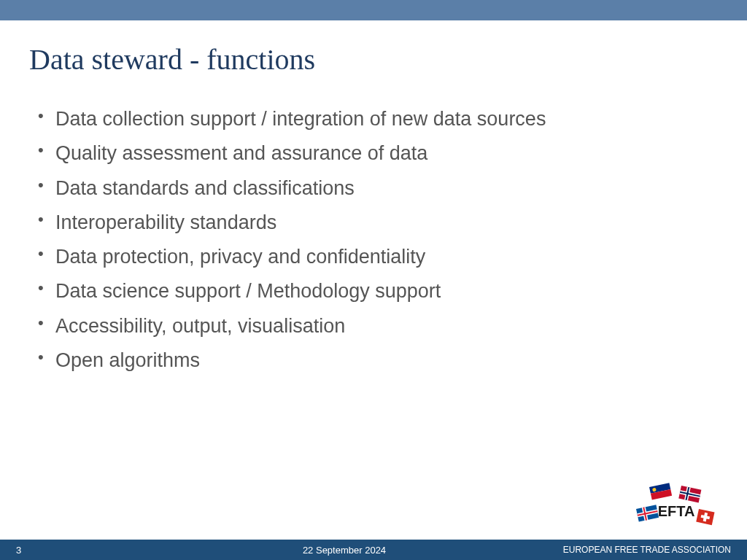 This screenshot has width=747, height=560. Describe the element at coordinates (73, 550) in the screenshot. I see `page-number: 3` at that location.